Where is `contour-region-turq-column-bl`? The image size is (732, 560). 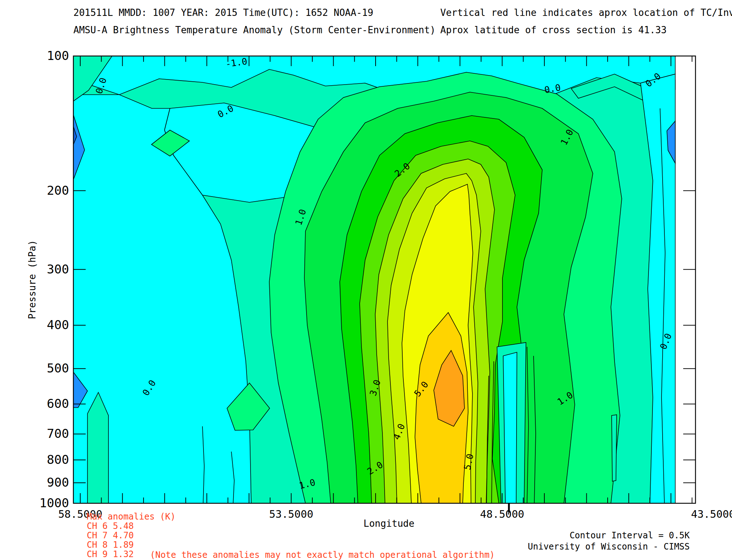
contour-region-turq-column-bl is located at coordinates (98, 448).